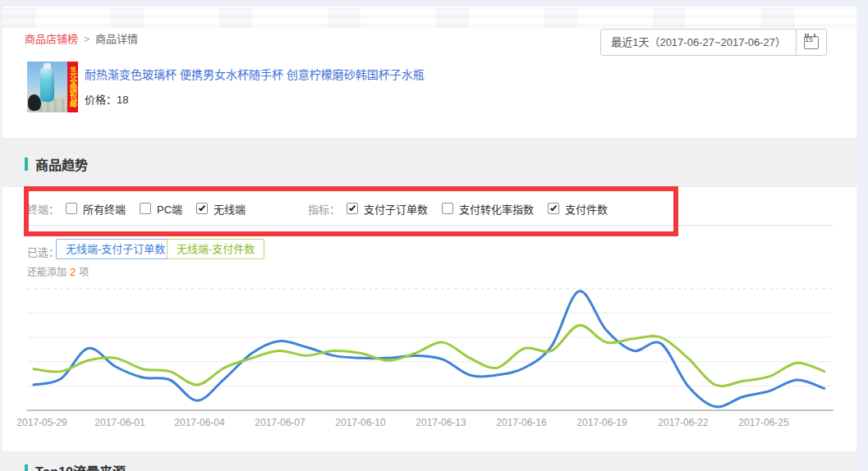 This screenshot has height=471, width=868. What do you see at coordinates (48, 66) in the screenshot?
I see `photo-bottle-cap` at bounding box center [48, 66].